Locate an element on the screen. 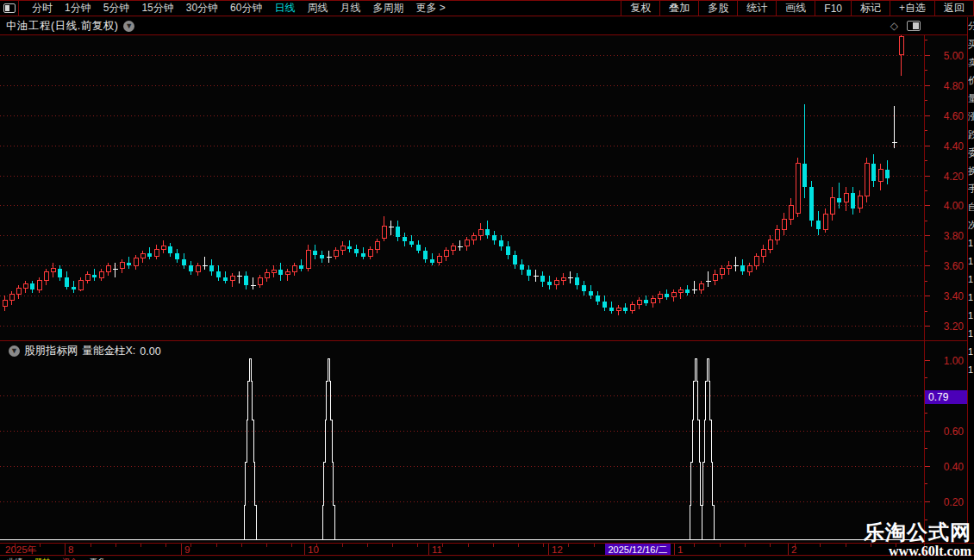 This screenshot has width=974, height=560. timeline-svg: 89101112122025年2025/12/16/二 is located at coordinates (487, 550).